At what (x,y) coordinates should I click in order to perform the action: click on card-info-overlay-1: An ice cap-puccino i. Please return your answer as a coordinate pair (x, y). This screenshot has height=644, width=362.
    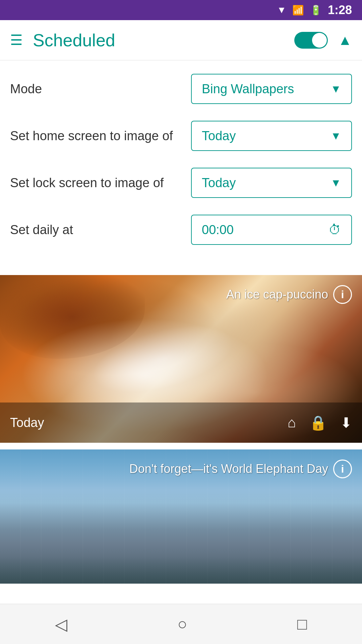
    Looking at the image, I should click on (289, 294).